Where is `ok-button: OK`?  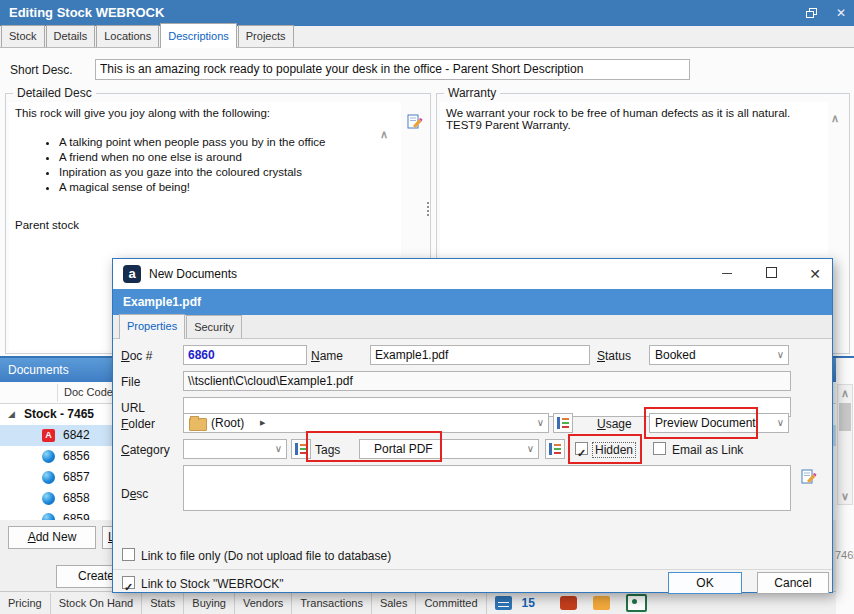
ok-button: OK is located at coordinates (705, 583).